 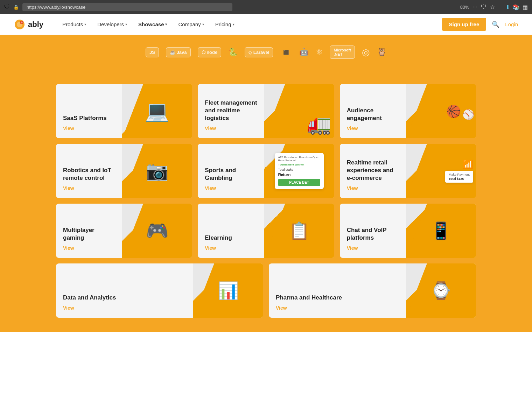 What do you see at coordinates (127, 7) in the screenshot?
I see `url-bar: https://www.ably.io/showcase` at bounding box center [127, 7].